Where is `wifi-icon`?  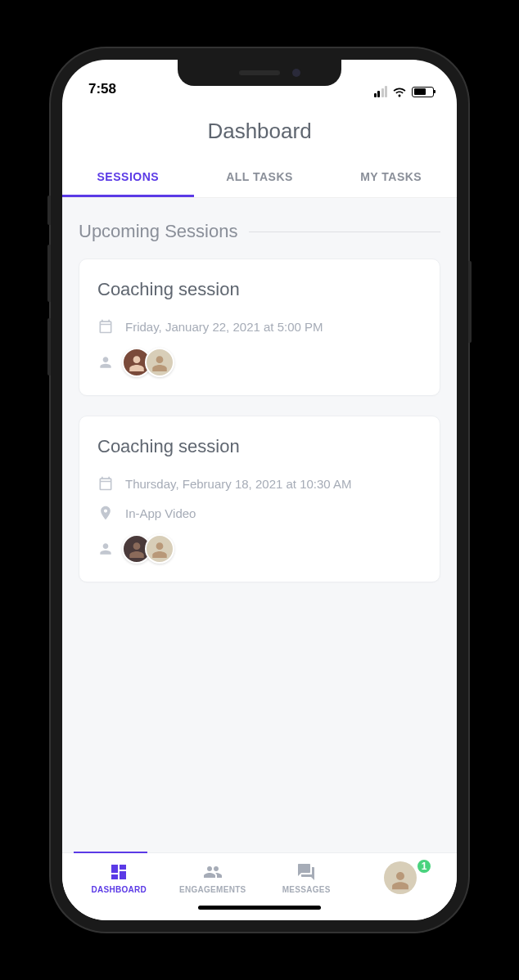
wifi-icon is located at coordinates (399, 92).